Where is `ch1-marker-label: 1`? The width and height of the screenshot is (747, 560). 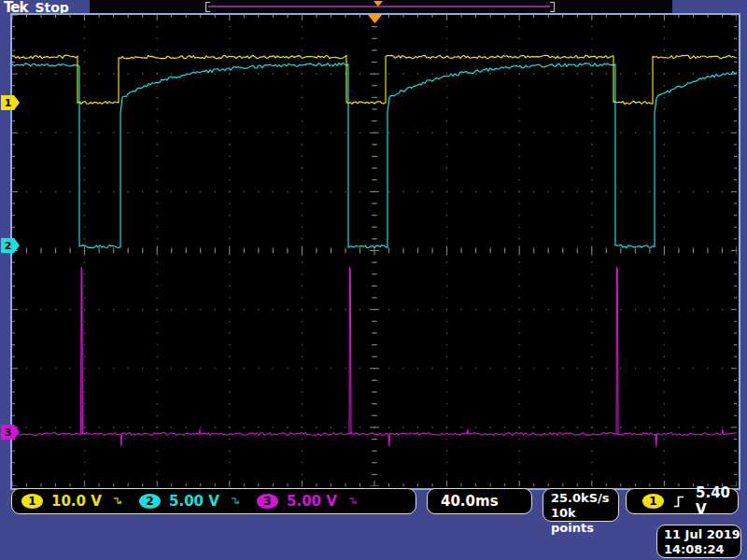
ch1-marker-label: 1 is located at coordinates (8, 103).